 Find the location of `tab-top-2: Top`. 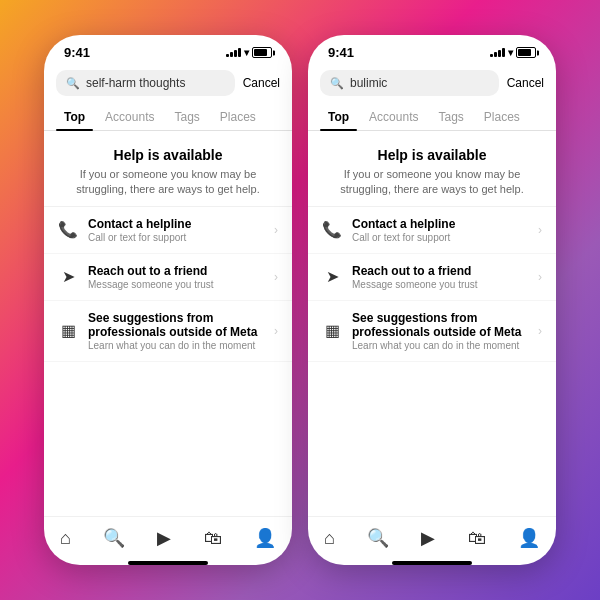

tab-top-2: Top is located at coordinates (338, 116).